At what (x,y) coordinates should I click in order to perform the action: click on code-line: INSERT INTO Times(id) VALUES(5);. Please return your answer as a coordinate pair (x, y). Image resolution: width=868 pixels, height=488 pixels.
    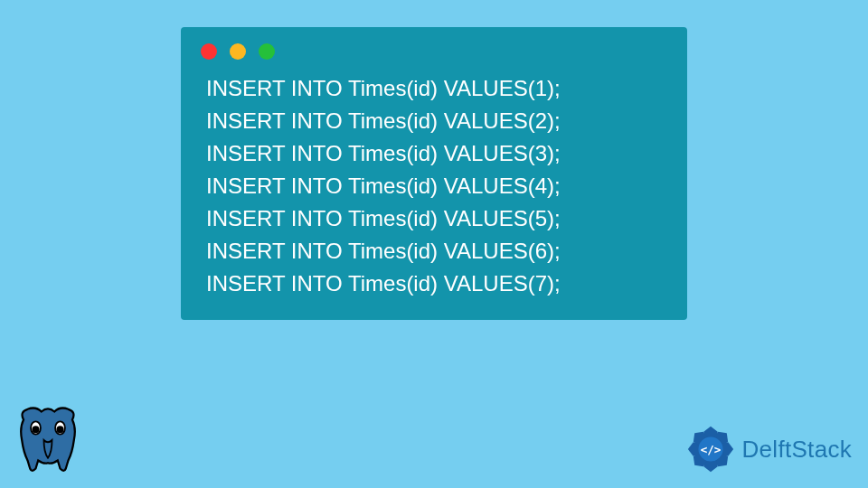
    Looking at the image, I should click on (434, 219).